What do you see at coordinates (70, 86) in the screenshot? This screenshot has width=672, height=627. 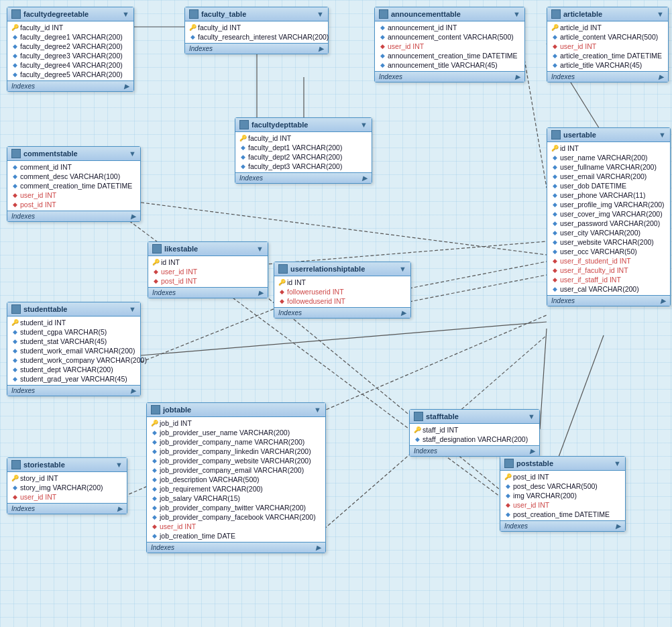 I see `table-footer-facultydegreetable: Indexes ▶` at bounding box center [70, 86].